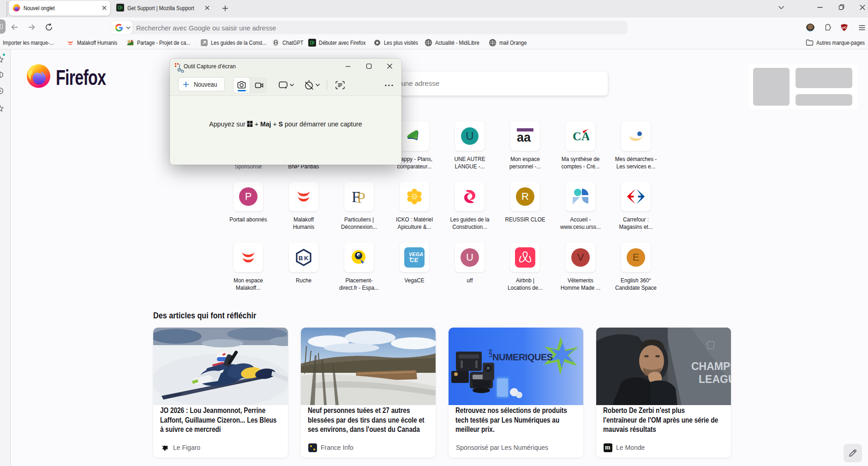  Describe the element at coordinates (491, 353) in the screenshot. I see `svg-text: LES` at that location.